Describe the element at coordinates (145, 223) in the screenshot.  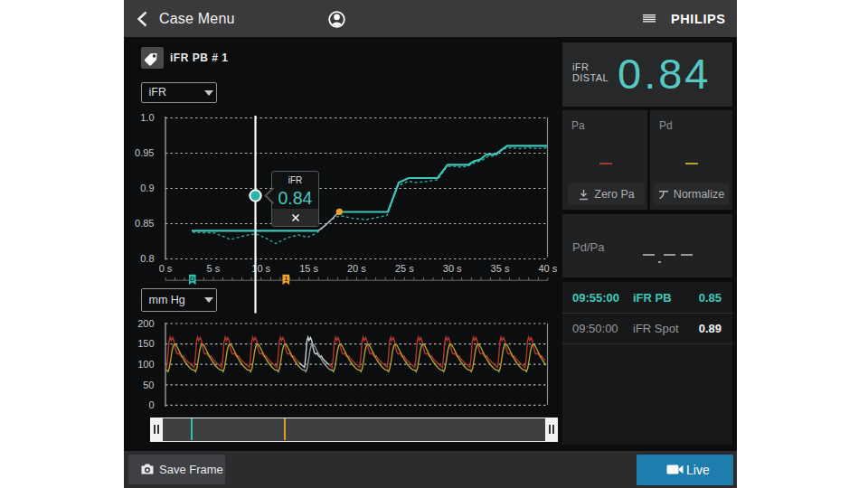
I see `svg-text: 0.85` at that location.